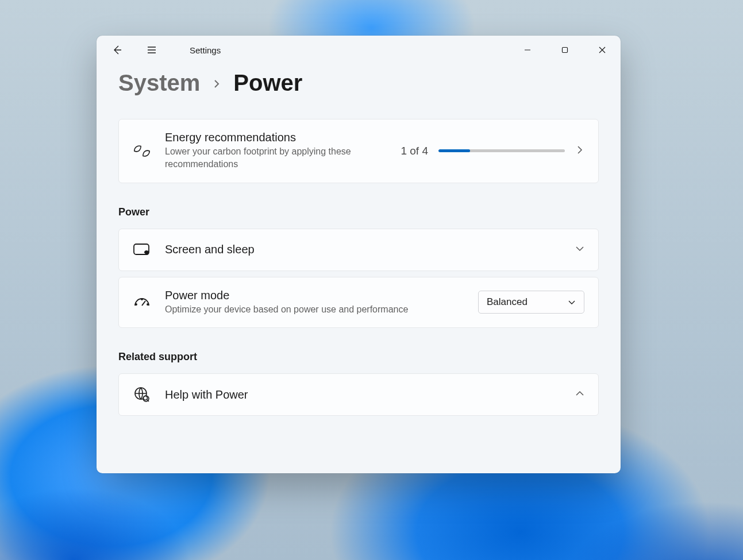 Image resolution: width=743 pixels, height=560 pixels. What do you see at coordinates (152, 50) in the screenshot?
I see `hamburger-icon` at bounding box center [152, 50].